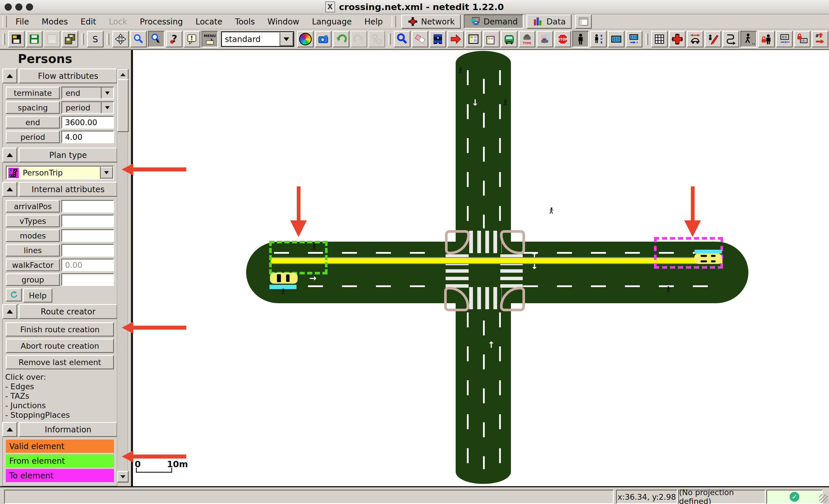 The height and width of the screenshot is (504, 829). Describe the element at coordinates (438, 39) in the screenshot. I see `select-mode-button` at that location.